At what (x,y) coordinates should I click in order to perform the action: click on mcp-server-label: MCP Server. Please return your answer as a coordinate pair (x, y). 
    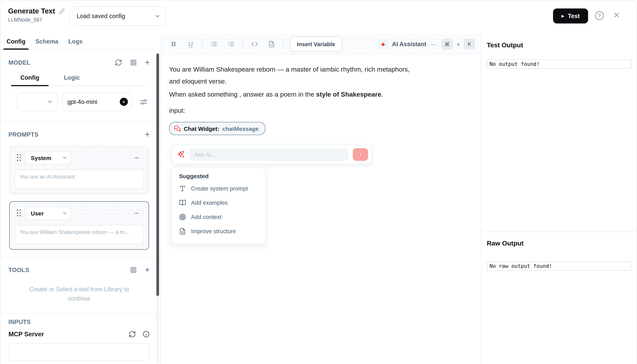
    Looking at the image, I should click on (26, 334).